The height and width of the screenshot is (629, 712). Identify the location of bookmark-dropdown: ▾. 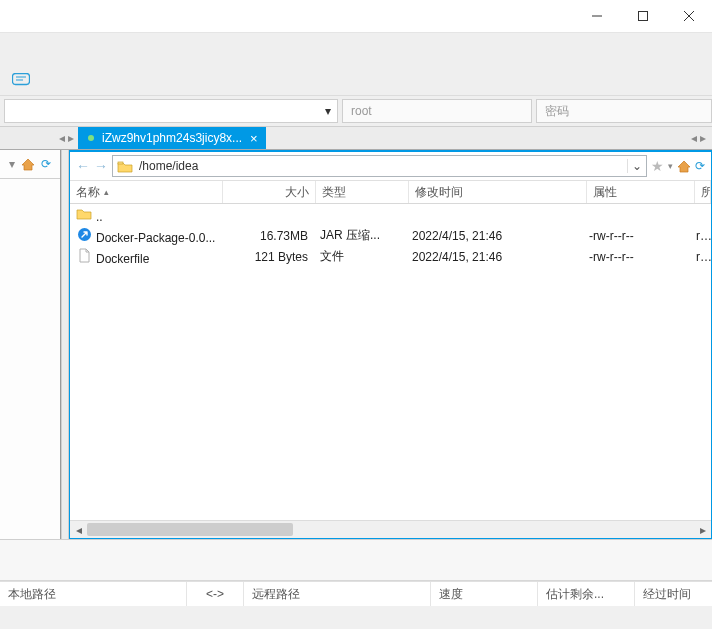
(670, 166).